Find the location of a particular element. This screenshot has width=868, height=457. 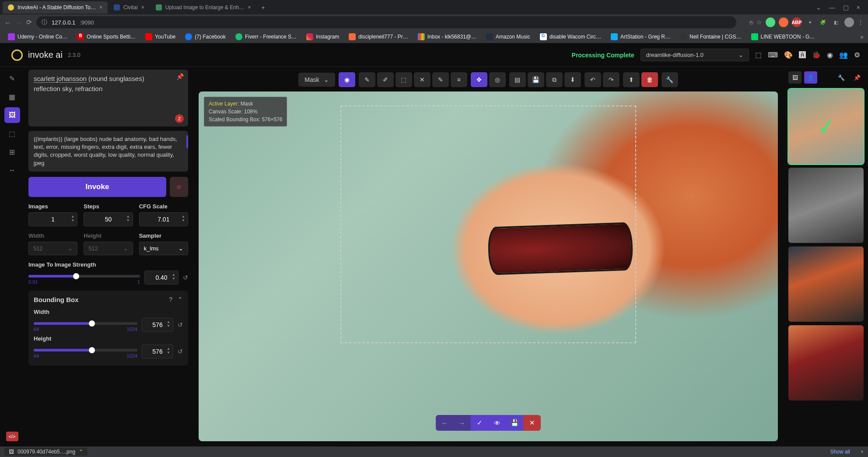

forward-button: → is located at coordinates (18, 23).